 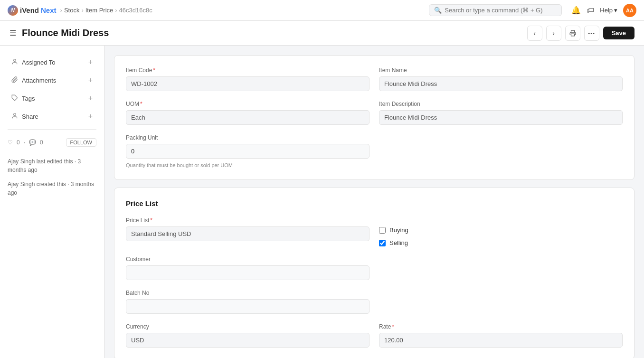 I want to click on customer-group: Customer, so click(x=248, y=268).